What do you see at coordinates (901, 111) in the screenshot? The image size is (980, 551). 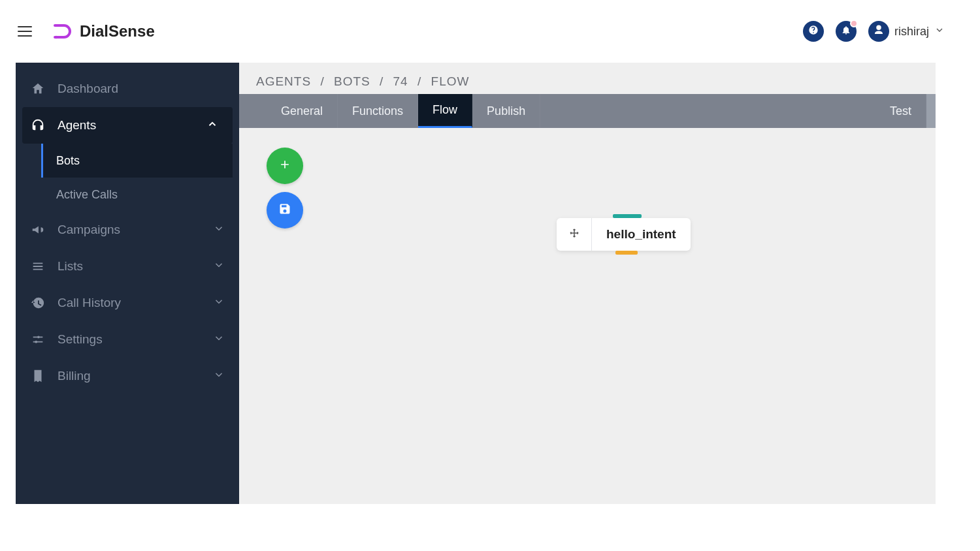 I see `tab-test: Test` at bounding box center [901, 111].